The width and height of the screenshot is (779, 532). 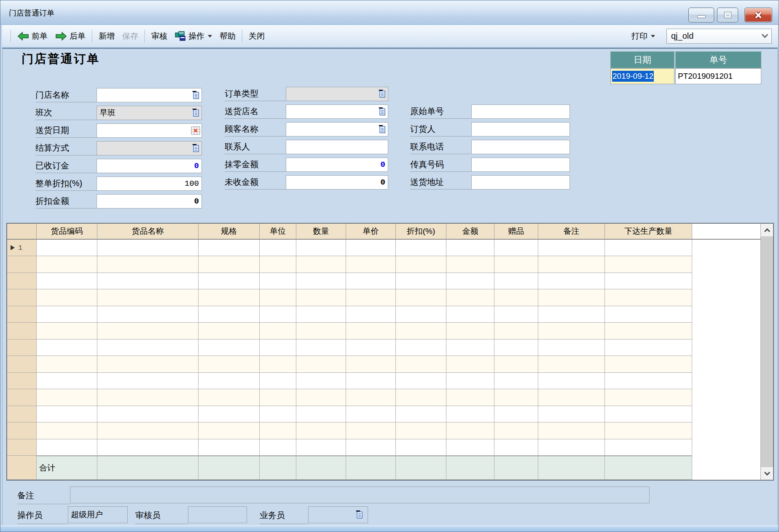 What do you see at coordinates (278, 348) in the screenshot?
I see `cell-r7-c4` at bounding box center [278, 348].